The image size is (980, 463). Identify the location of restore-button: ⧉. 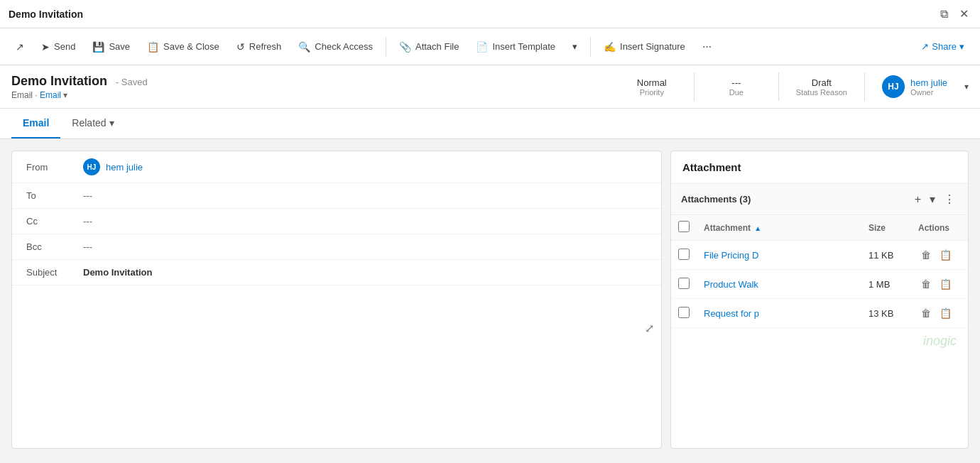
(944, 14).